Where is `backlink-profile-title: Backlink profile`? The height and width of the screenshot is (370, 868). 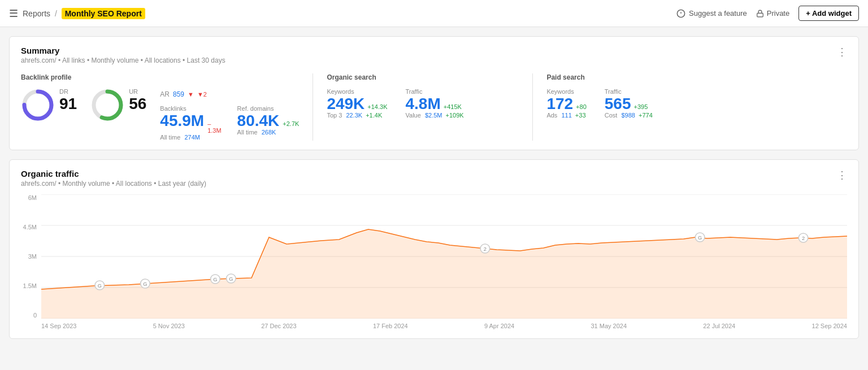
backlink-profile-title: Backlink profile is located at coordinates (160, 77).